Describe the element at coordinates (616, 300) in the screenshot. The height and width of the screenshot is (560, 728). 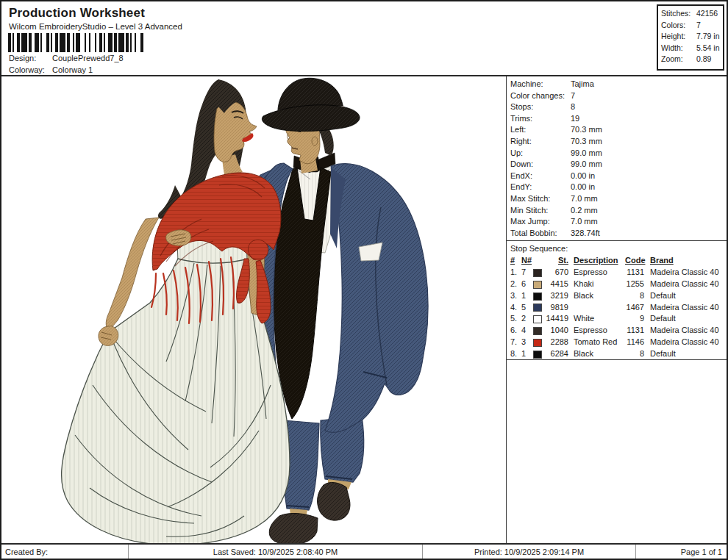
I see `stop-sequence: Stop Sequence: # N# St. Description Code…` at that location.